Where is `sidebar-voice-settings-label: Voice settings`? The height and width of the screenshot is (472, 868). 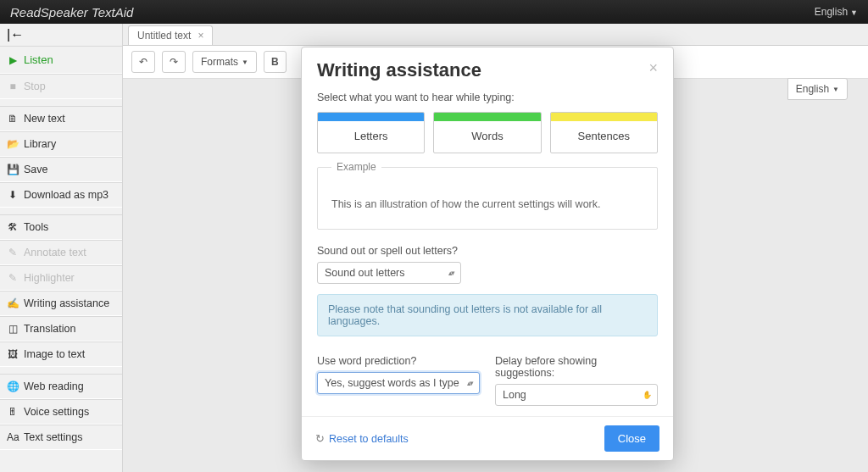 sidebar-voice-settings-label: Voice settings is located at coordinates (56, 412).